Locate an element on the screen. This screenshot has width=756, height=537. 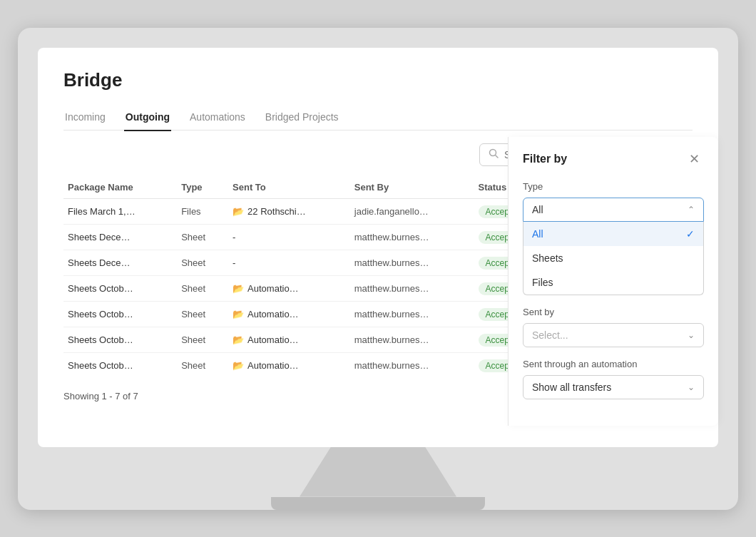
check-icon-all: ✓ is located at coordinates (690, 234).